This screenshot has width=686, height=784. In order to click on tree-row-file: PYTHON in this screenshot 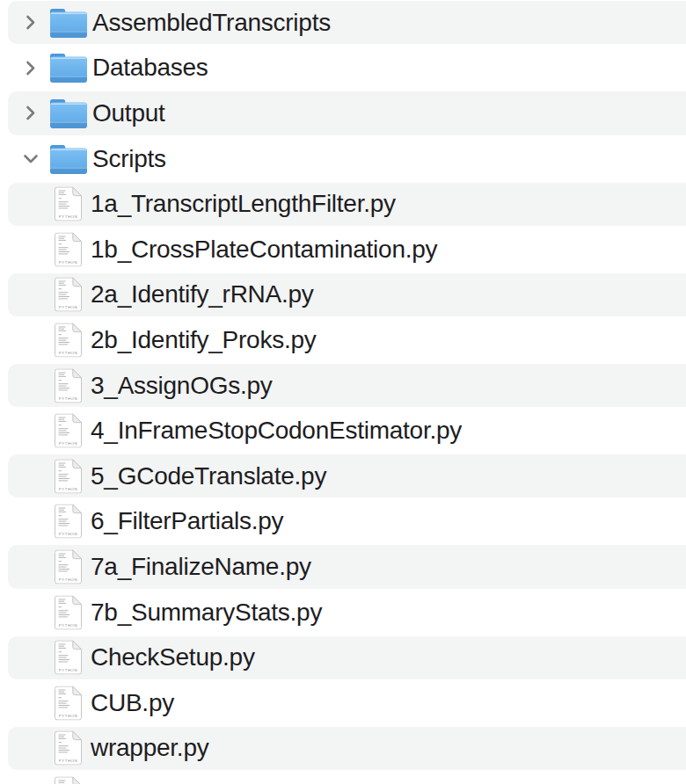, I will do `click(343, 777)`.